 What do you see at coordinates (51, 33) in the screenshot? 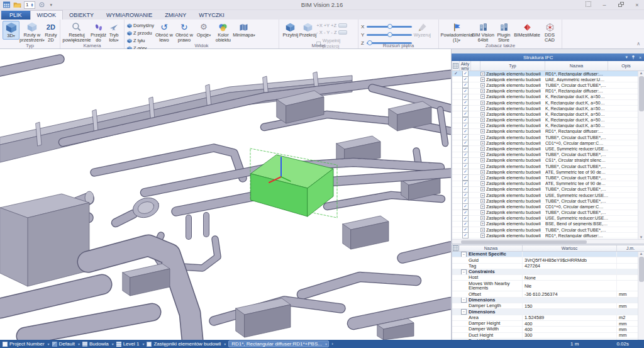
I see `rzuty-2d-button: 2D Rzuty 2D` at bounding box center [51, 33].